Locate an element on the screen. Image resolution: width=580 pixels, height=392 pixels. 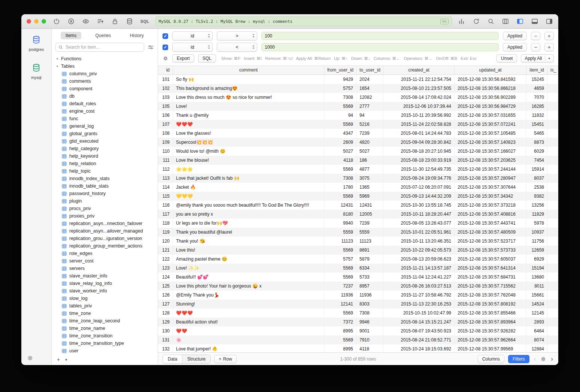
filter1-add-button: + is located at coordinates (549, 36).